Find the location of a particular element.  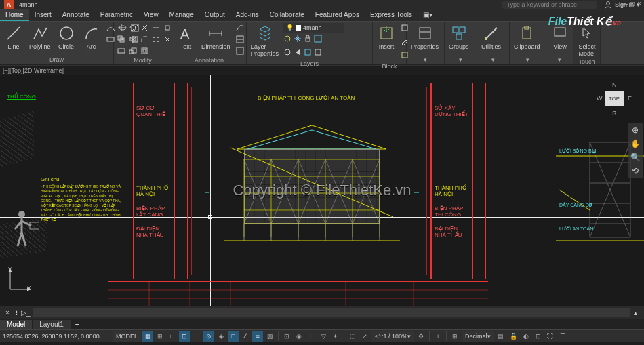

panel-label: Block is located at coordinates (389, 66).